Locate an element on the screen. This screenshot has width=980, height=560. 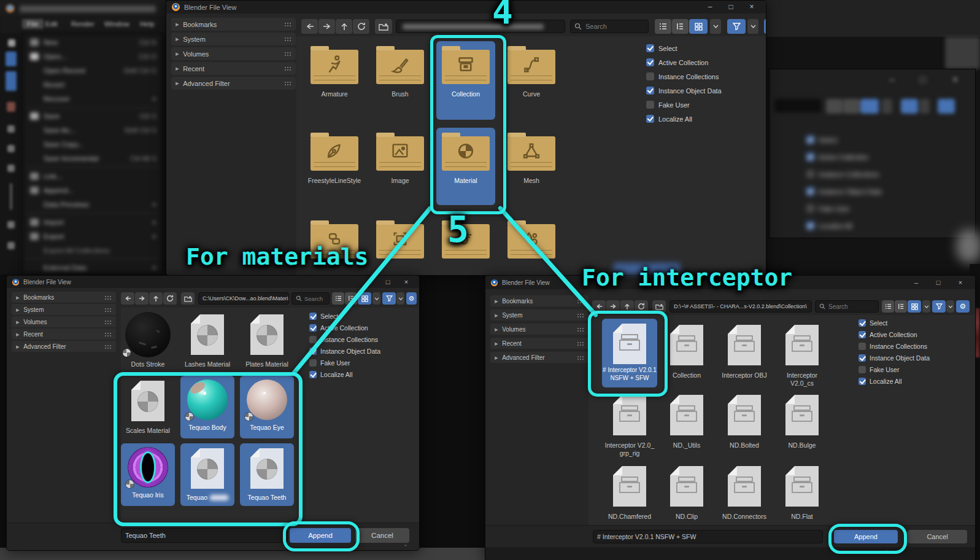
filter-checkbox-row: Fake User is located at coordinates (828, 209).